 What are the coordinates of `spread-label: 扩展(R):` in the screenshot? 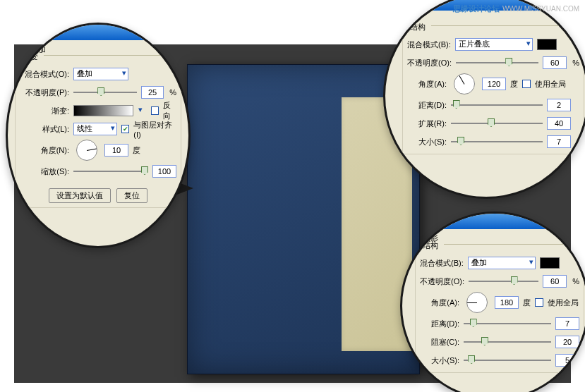 It's located at (427, 124).